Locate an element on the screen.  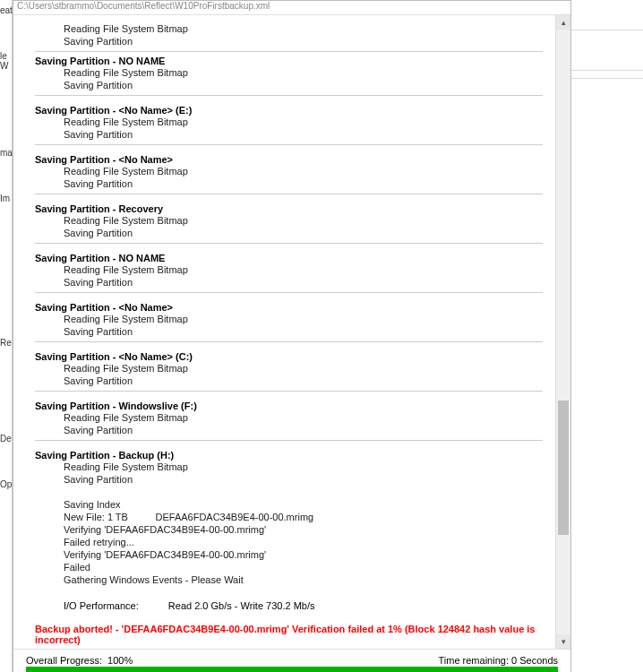
section-title: Saving Partition - <No Name> (E:) is located at coordinates (288, 108).